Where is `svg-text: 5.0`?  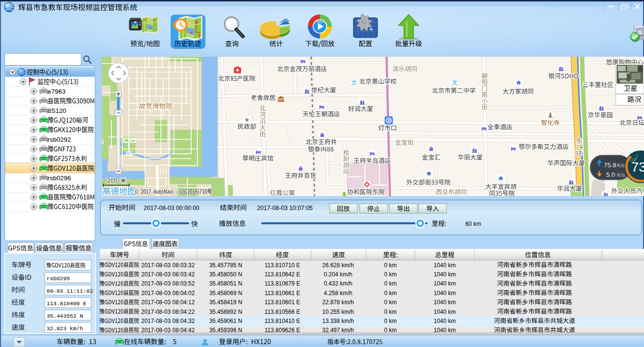 svg-text: 5.0 is located at coordinates (611, 175).